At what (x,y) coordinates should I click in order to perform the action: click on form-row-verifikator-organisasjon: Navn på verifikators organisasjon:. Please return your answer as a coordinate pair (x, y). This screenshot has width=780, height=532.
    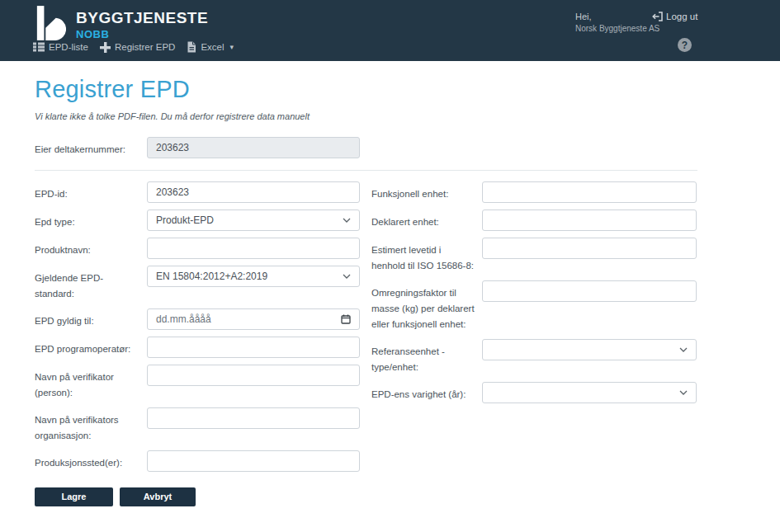
    Looking at the image, I should click on (198, 426).